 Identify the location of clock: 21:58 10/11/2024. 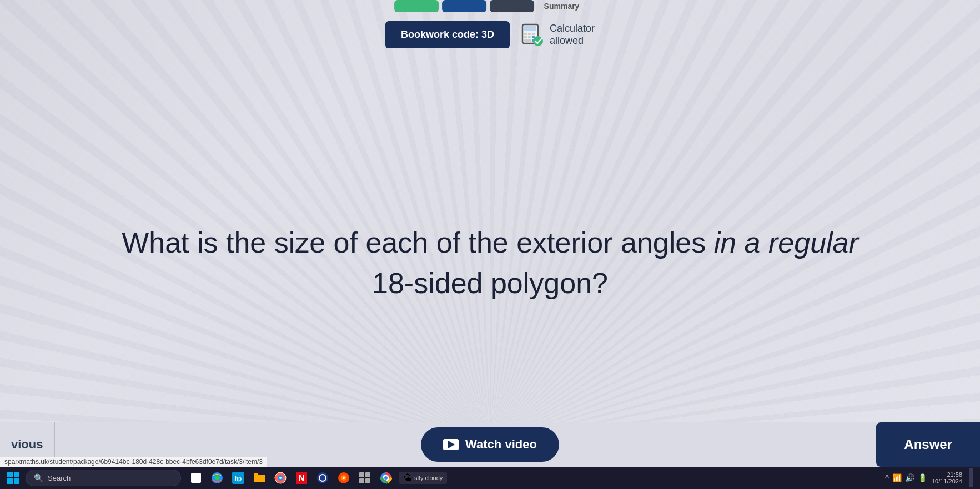
(947, 478).